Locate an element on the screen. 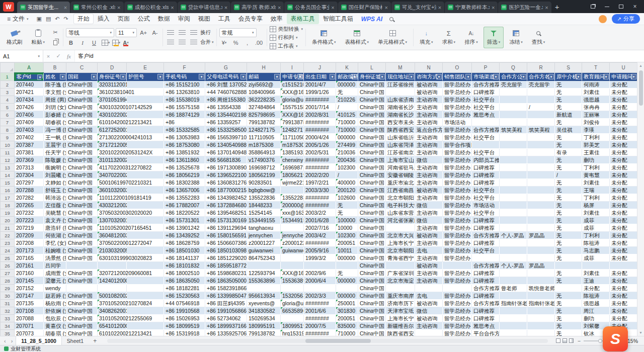  cell-O6: 留学总经办 is located at coordinates (457, 115).